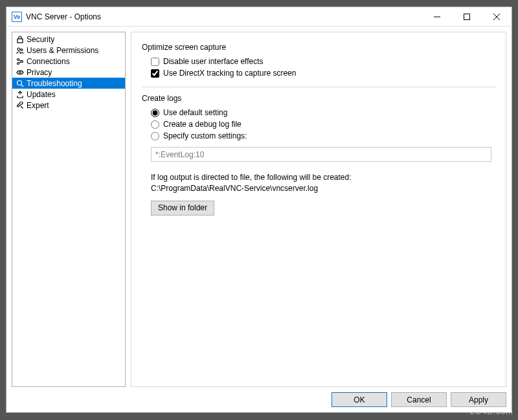 Image resolution: width=518 pixels, height=420 pixels. Describe the element at coordinates (319, 47) in the screenshot. I see `optimize-group-title: Optimize screen capture` at that location.